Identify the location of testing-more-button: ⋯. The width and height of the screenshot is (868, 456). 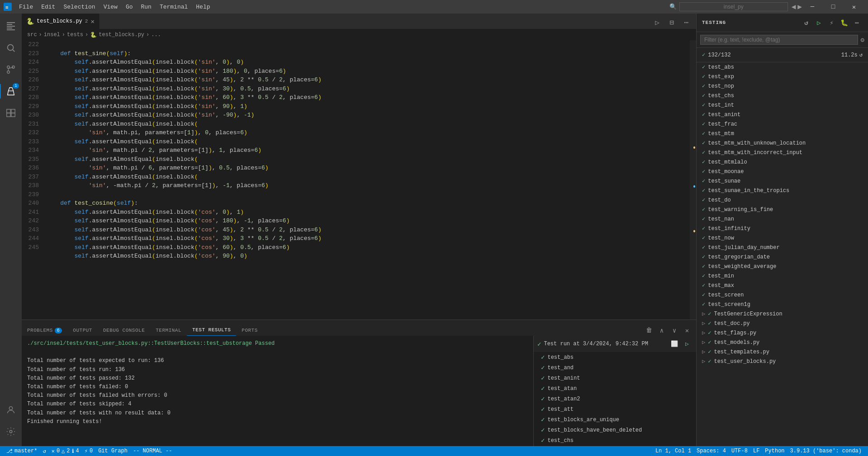
(857, 23).